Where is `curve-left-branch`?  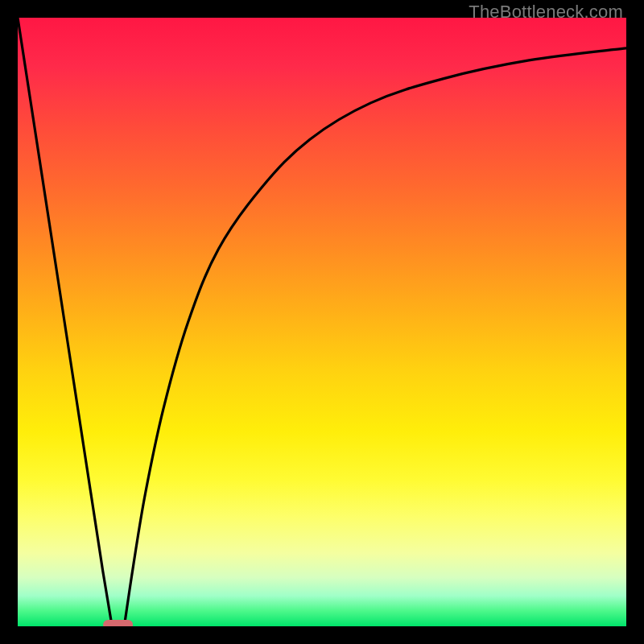 curve-left-branch is located at coordinates (64, 322).